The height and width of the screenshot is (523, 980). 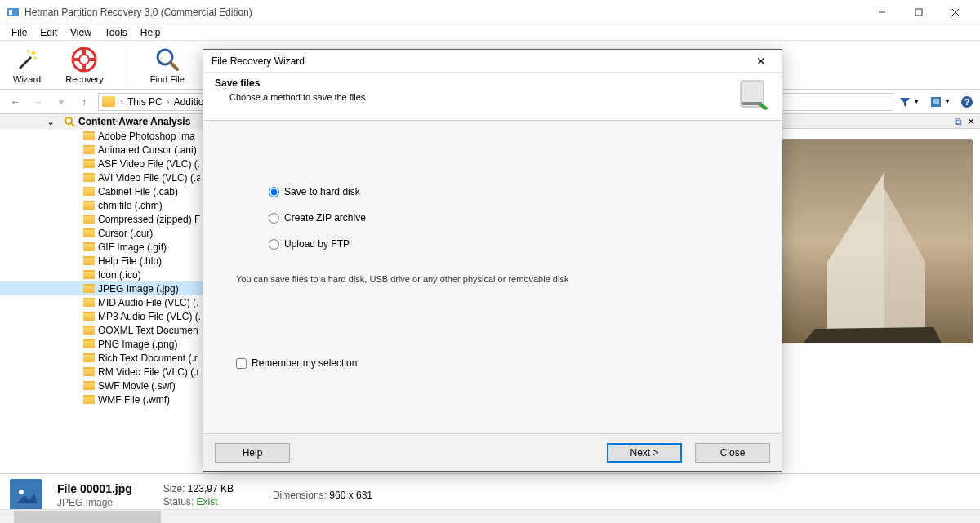 What do you see at coordinates (38, 102) in the screenshot?
I see `forward-button: →` at bounding box center [38, 102].